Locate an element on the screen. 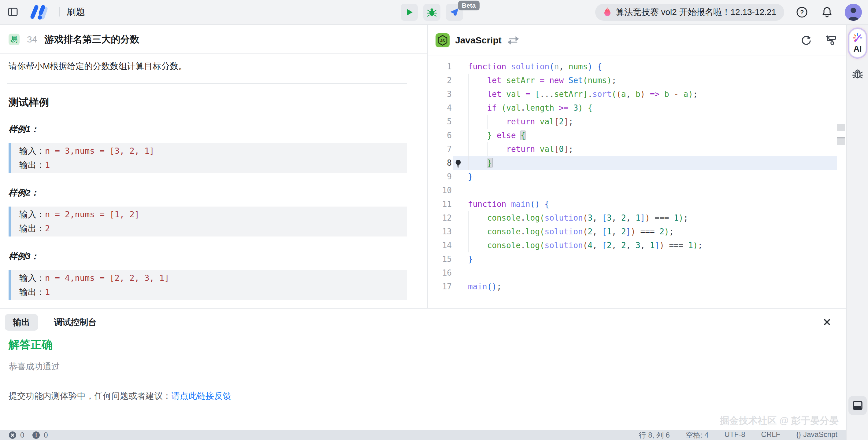 This screenshot has height=440, width=868. close-icon is located at coordinates (827, 322).